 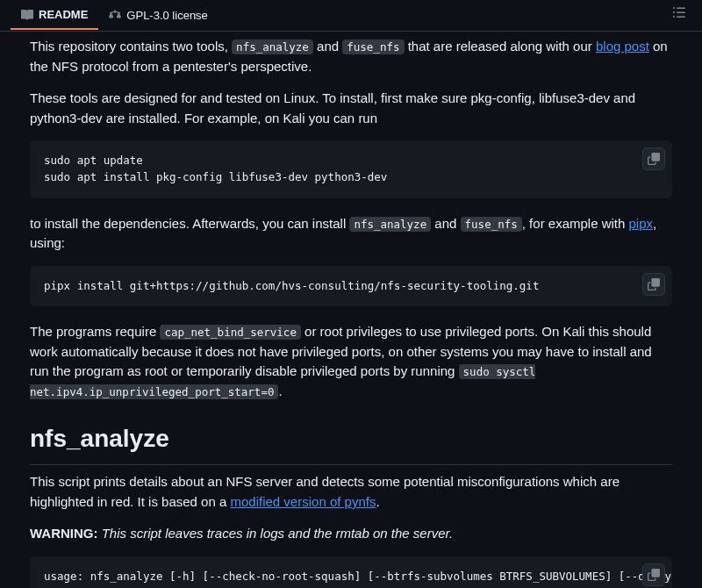 I want to click on readme-tabs: README GPL-3.0 license, so click(x=351, y=16).